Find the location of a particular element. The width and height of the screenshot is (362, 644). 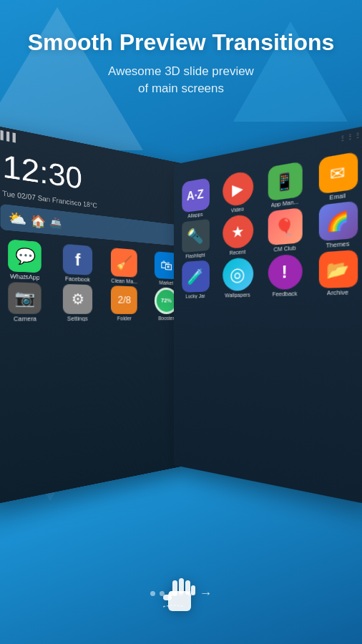

app-grid-left: 💬 WhatsApp f Facebook 🧹 Clean Ma... 🛍 Ma… is located at coordinates (94, 280).